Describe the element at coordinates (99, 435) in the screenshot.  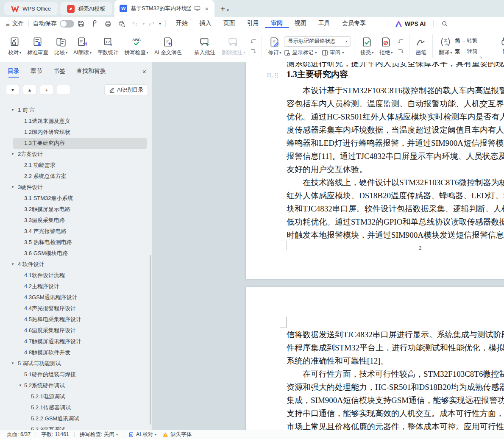
I see `spellcheck-status: 拼写检查: 关闭▾` at that location.